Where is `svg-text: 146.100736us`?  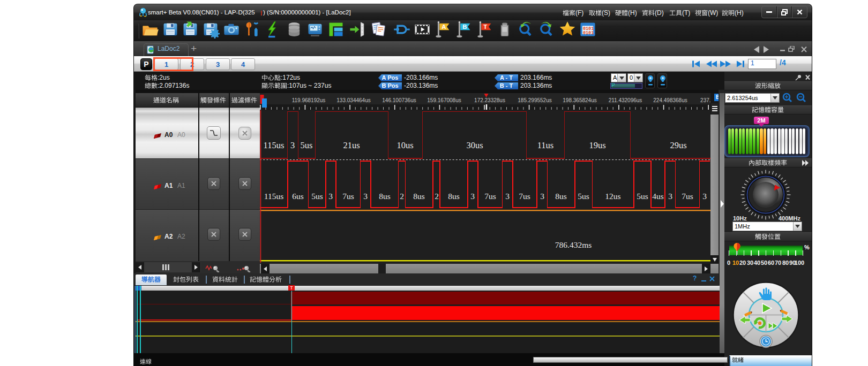
svg-text: 146.100736us is located at coordinates (399, 101).